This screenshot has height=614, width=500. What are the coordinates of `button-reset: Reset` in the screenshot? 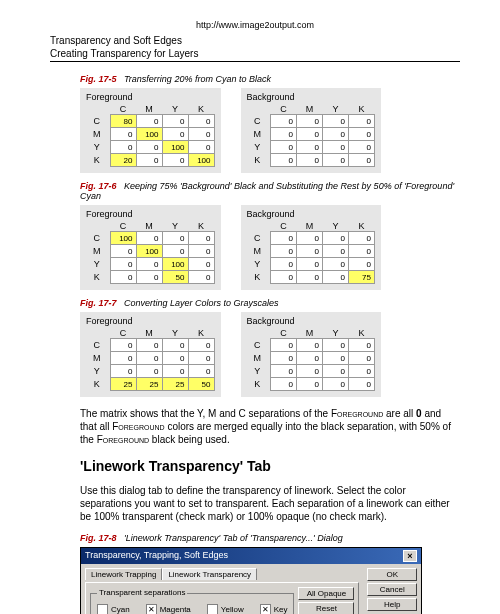 It's located at (326, 608).